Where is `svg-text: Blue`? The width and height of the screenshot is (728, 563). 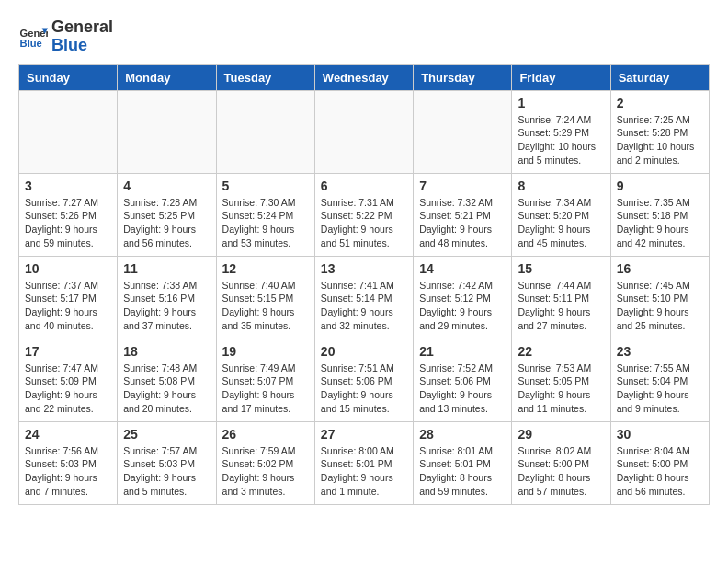
svg-text: Blue is located at coordinates (31, 43).